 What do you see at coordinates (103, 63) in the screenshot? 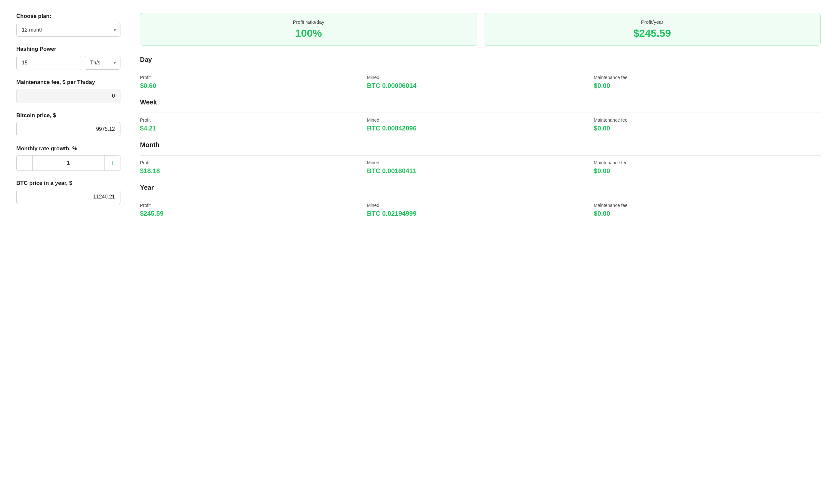
I see `unit-select-wrapper: Th/s Ph/s Gh/s ▾` at bounding box center [103, 63].